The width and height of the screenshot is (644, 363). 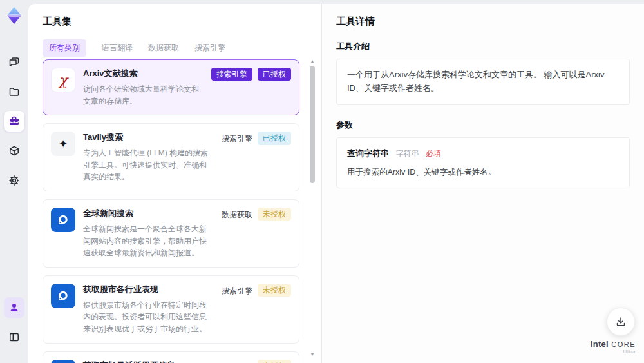 What do you see at coordinates (312, 208) in the screenshot?
I see `tool-list-scrollbar: ▲ ▼` at bounding box center [312, 208].